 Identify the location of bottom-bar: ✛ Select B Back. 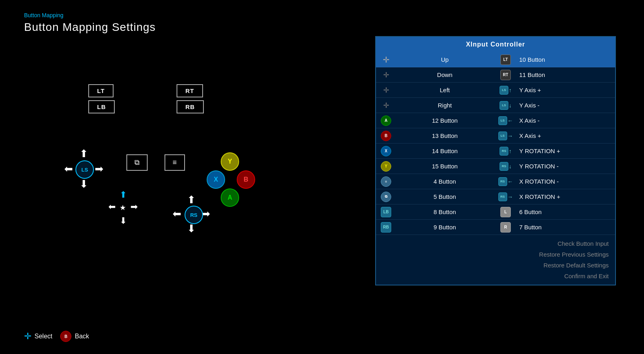
(57, 336).